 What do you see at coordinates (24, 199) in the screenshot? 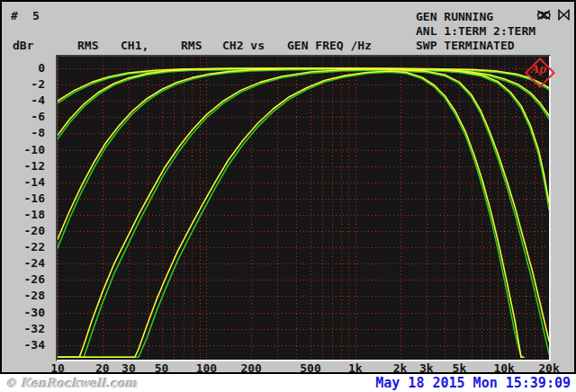
I see `y-tick-label: -16` at bounding box center [24, 199].